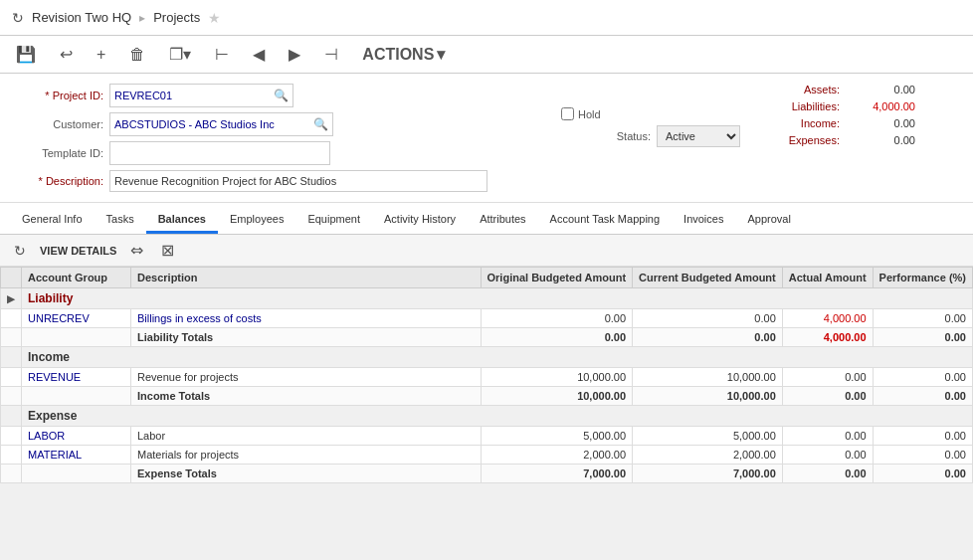  Describe the element at coordinates (828, 436) in the screenshot. I see `actual-labor: 0.00` at that location.